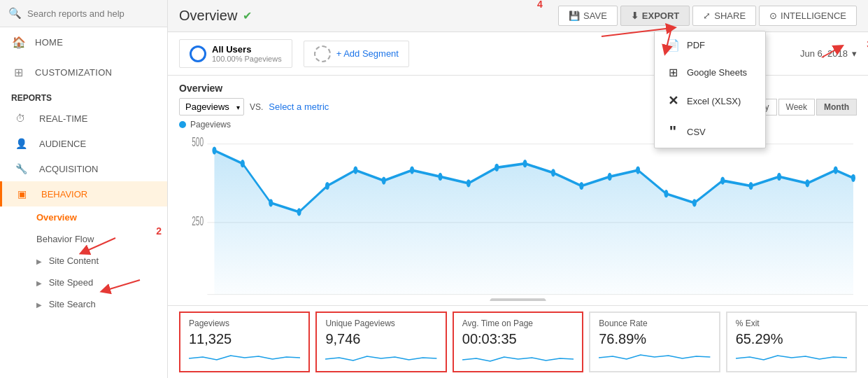 The height and width of the screenshot is (378, 868). Describe the element at coordinates (368, 53) in the screenshot. I see `add-segment-label: + Add Segment` at that location.